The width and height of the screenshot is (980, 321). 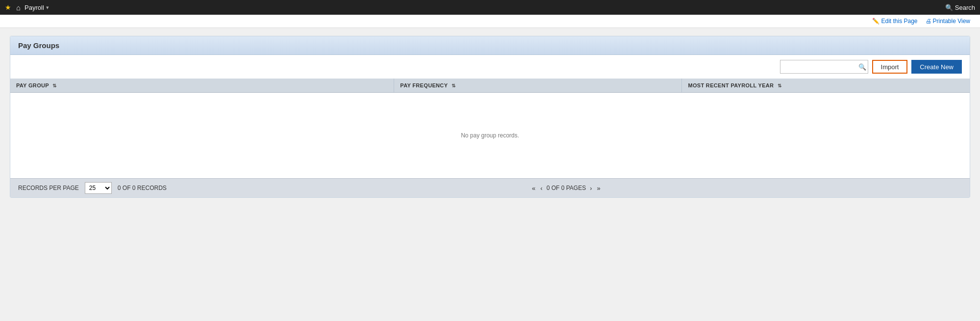 What do you see at coordinates (54, 85) in the screenshot?
I see `col-pay-group-sort-icon: ⇅` at bounding box center [54, 85].